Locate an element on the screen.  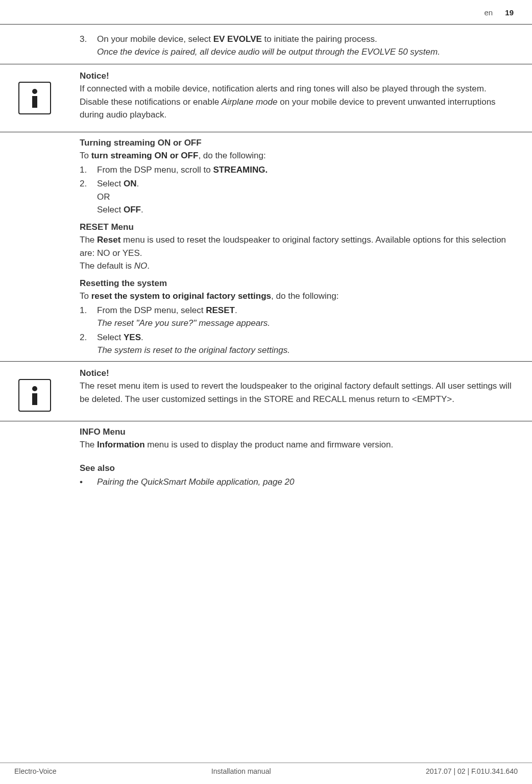
notice1-p2: Disable these notifications or enable Ai… is located at coordinates (299, 108).